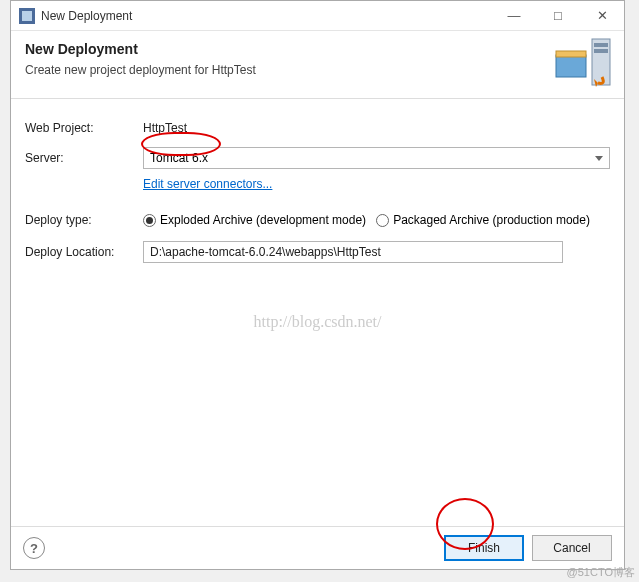  I want to click on radio-exploded-label: Exploded Archive (development mode), so click(263, 220).